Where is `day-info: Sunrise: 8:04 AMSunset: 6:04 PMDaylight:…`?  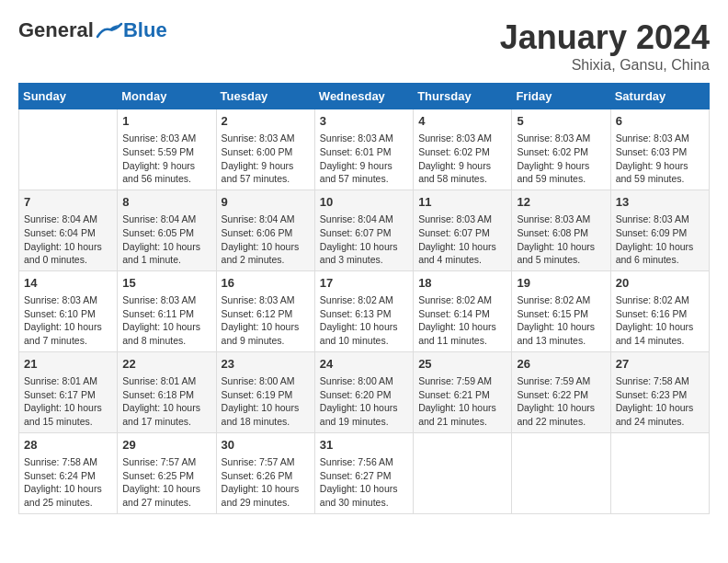 day-info: Sunrise: 8:04 AMSunset: 6:04 PMDaylight:… is located at coordinates (68, 239).